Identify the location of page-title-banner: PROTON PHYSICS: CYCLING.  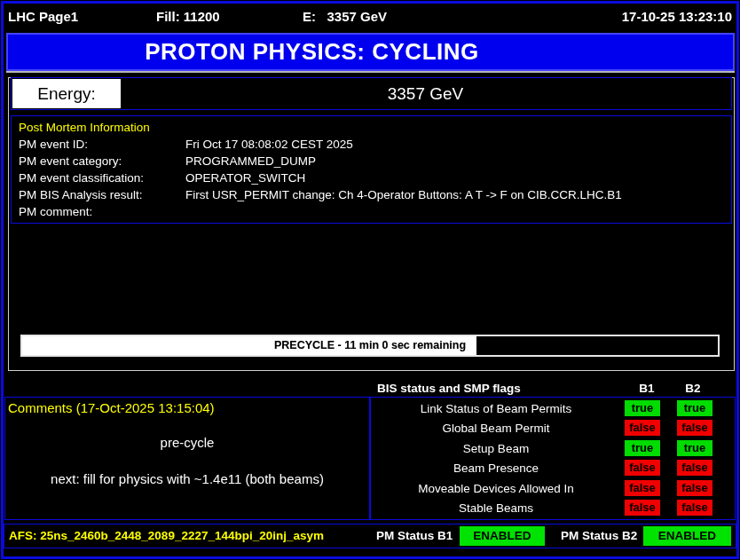
(371, 51).